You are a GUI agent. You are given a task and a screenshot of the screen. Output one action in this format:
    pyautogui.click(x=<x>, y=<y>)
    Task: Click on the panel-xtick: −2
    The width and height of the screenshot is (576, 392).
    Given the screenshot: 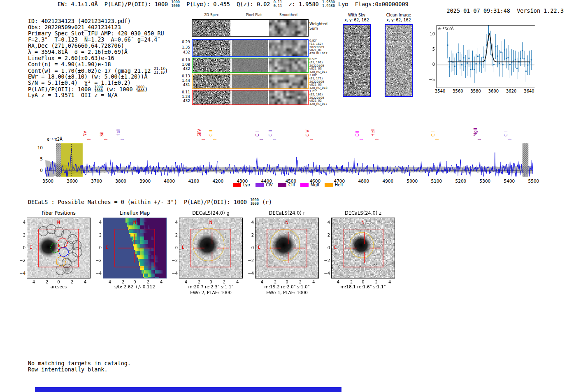 What is the action you would take?
    pyautogui.click(x=45, y=282)
    